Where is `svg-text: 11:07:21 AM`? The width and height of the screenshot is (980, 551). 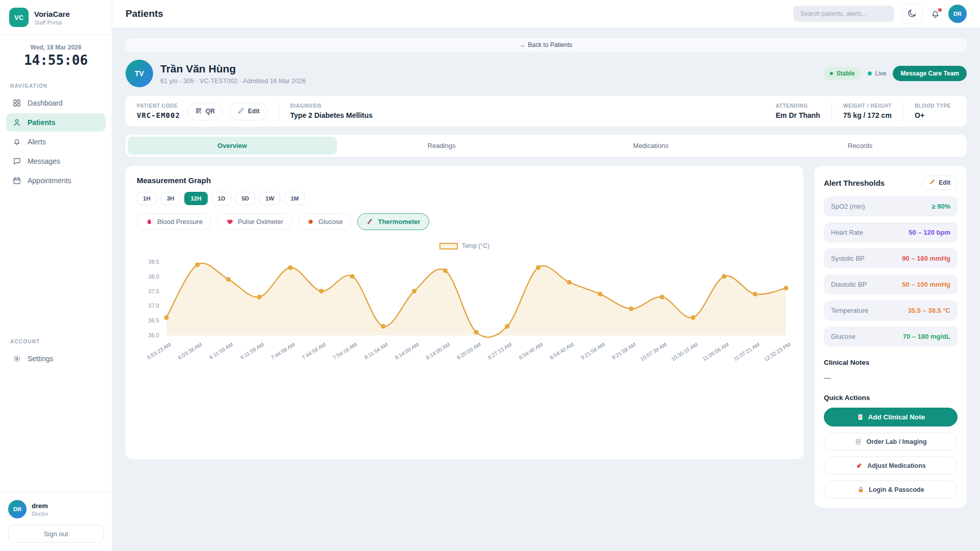 svg-text: 11:07:21 AM is located at coordinates (747, 352).